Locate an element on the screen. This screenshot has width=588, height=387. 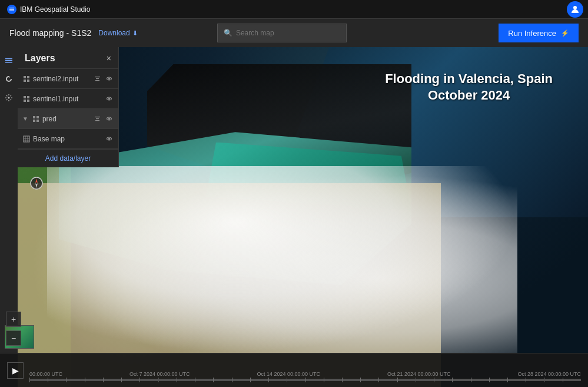
sidebar-layers-btn is located at coordinates (9, 60).